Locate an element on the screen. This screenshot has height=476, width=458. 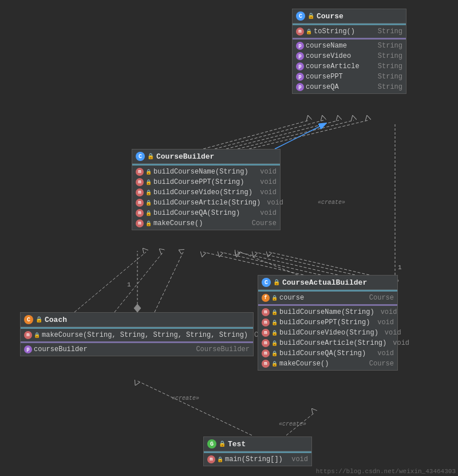
coach-methods: m 🔒 makeCourse(String, String, String, S… is located at coordinates (137, 335).